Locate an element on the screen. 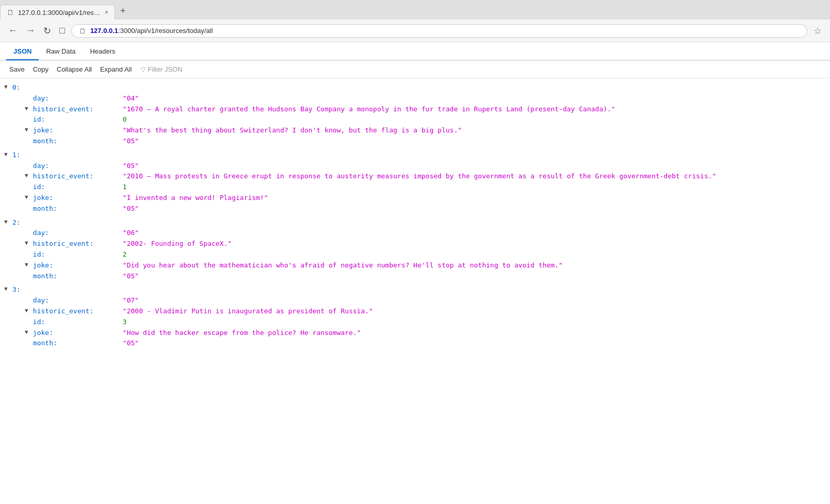  json-joke-row: joke:"I invented a new word! Plagiarism!… is located at coordinates (415, 198).